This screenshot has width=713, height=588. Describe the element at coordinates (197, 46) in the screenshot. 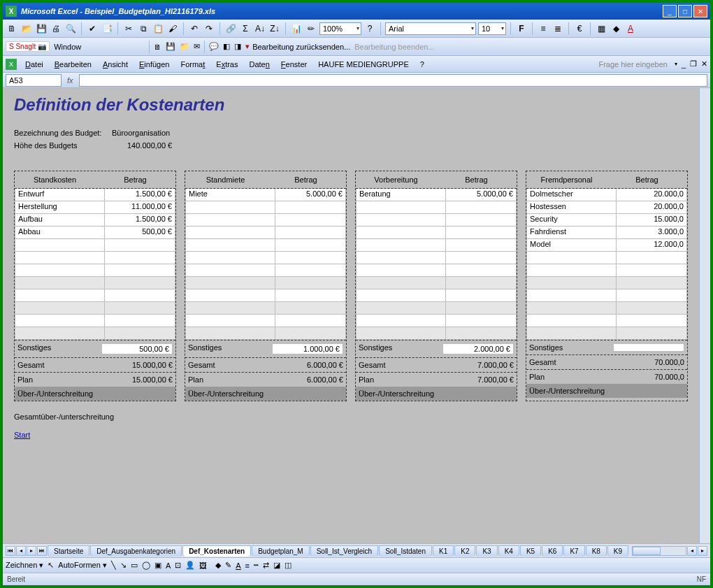

I see `mail-icon: ✉` at that location.